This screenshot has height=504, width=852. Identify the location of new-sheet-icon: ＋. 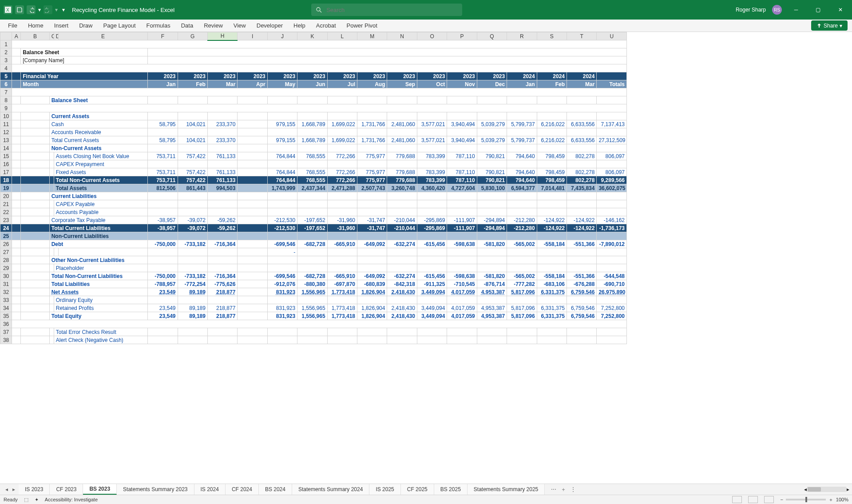
(563, 489).